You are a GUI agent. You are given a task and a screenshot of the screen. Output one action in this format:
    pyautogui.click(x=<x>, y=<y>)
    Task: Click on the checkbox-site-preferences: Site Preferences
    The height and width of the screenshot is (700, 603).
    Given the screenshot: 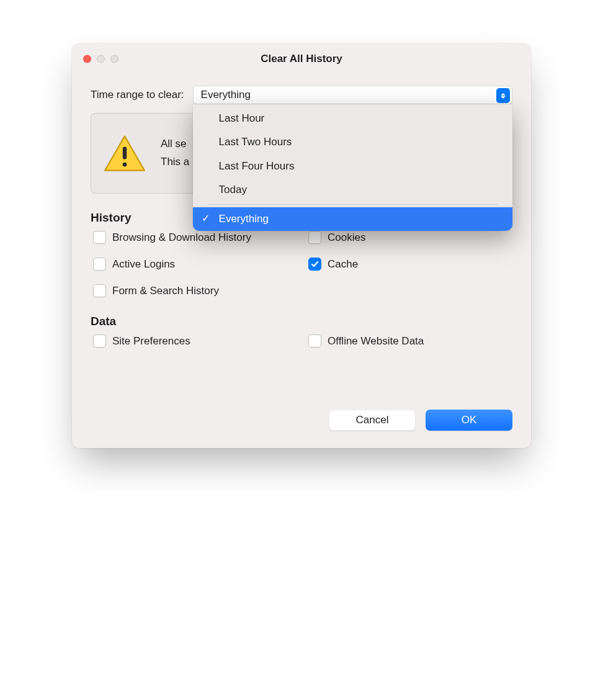 What is the action you would take?
    pyautogui.click(x=195, y=341)
    